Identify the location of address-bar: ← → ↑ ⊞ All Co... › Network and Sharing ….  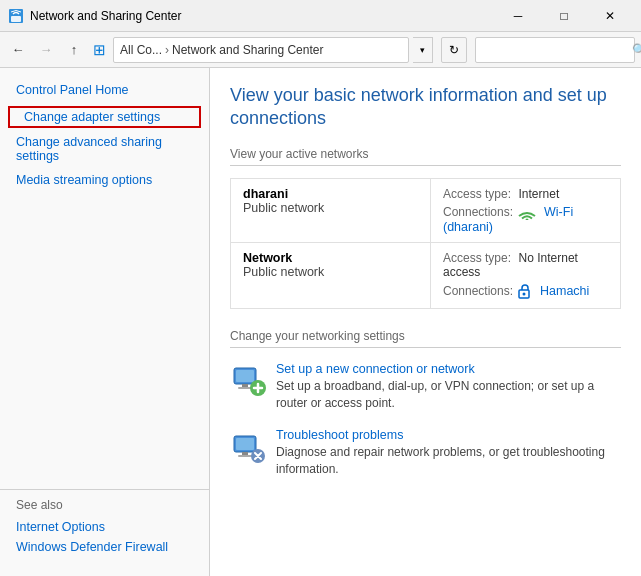
(320, 50).